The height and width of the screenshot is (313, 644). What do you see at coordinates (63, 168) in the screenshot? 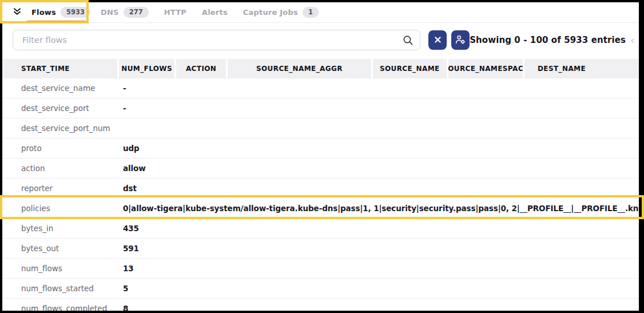
I see `detail-key: action` at bounding box center [63, 168].